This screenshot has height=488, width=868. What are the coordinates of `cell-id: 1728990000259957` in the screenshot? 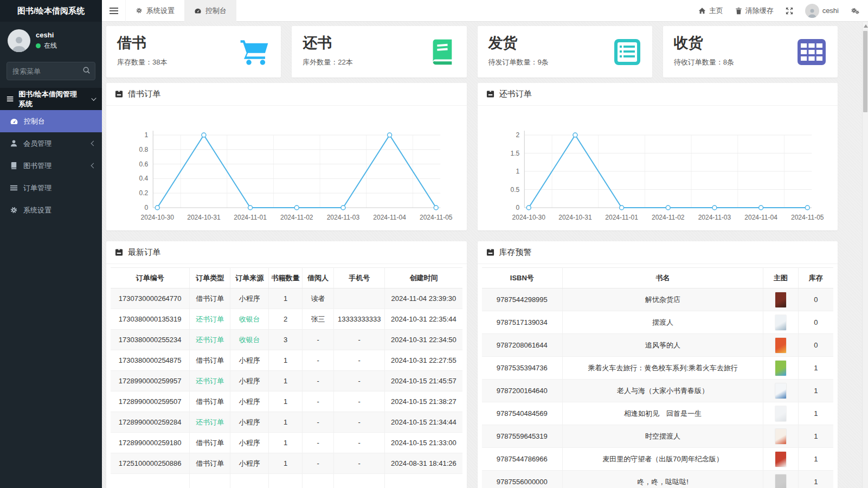 It's located at (150, 381).